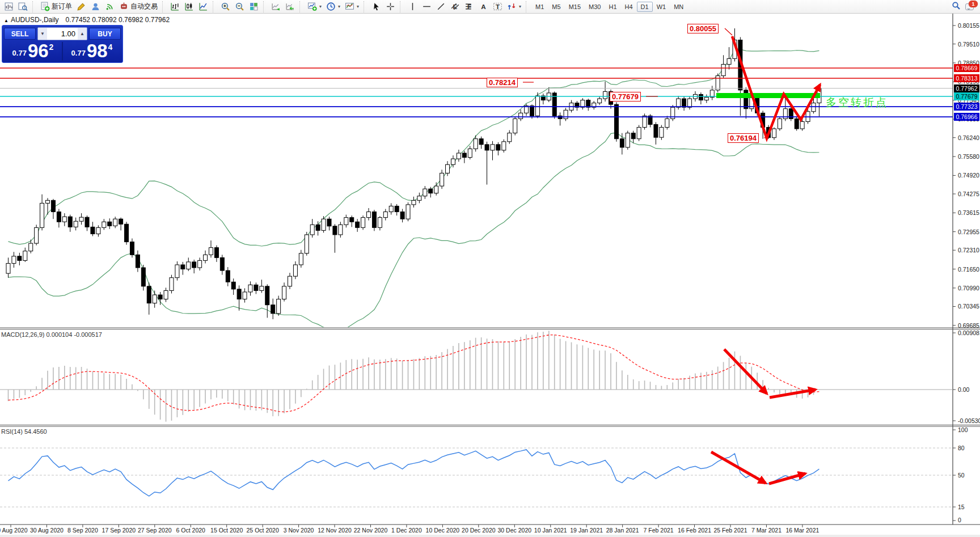  I want to click on macd-scale-label: 0.00, so click(964, 390).